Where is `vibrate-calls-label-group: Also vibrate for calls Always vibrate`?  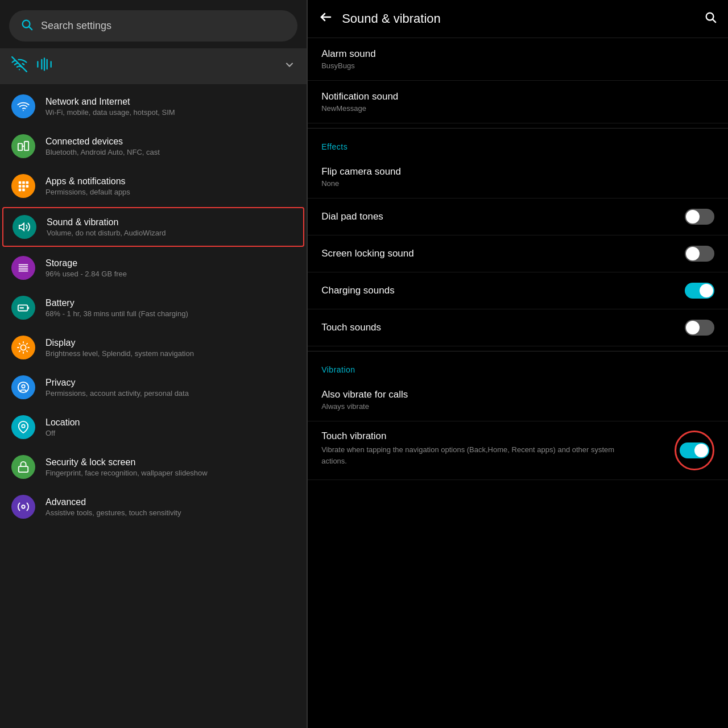
vibrate-calls-label-group: Also vibrate for calls Always vibrate is located at coordinates (365, 400).